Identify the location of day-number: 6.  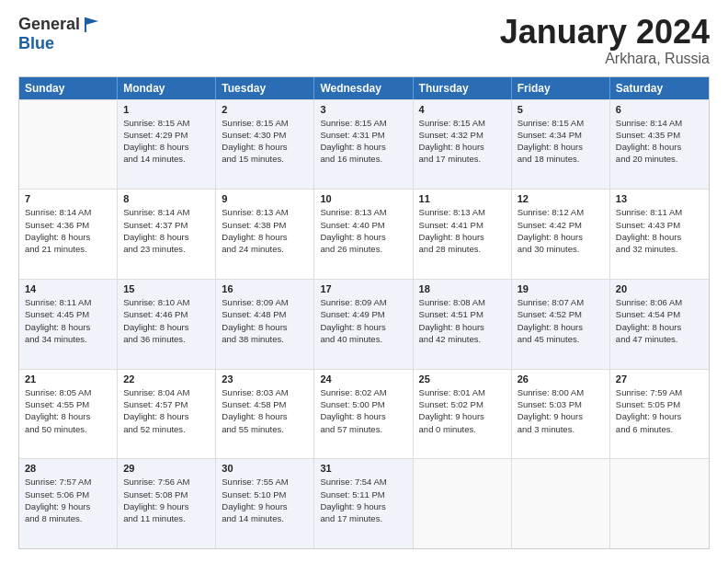
(660, 109).